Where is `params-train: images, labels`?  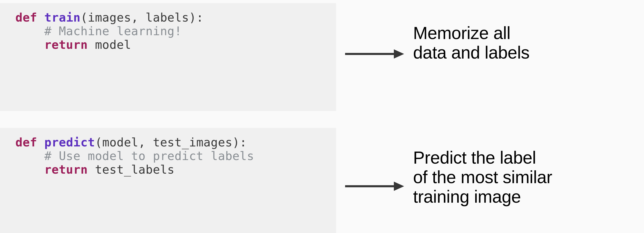 params-train: images, labels is located at coordinates (139, 17).